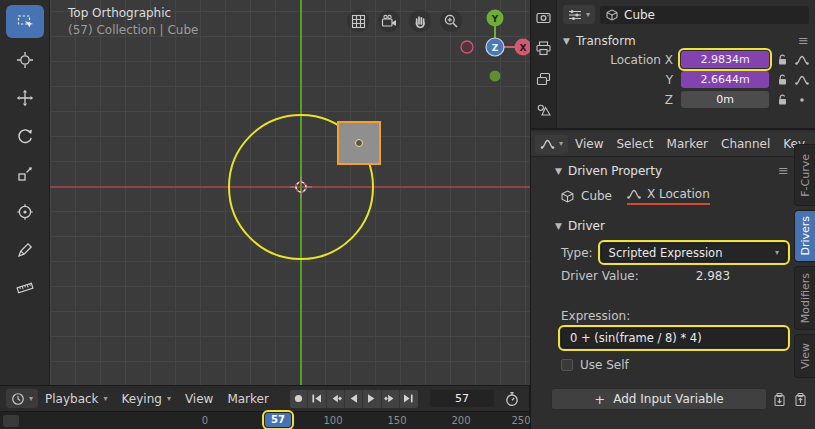 This screenshot has width=815, height=429. What do you see at coordinates (359, 143) in the screenshot?
I see `cube-object` at bounding box center [359, 143].